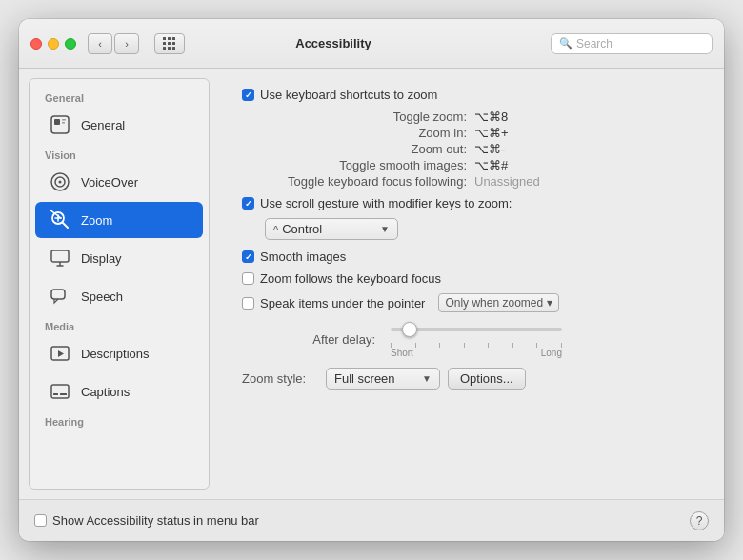 The width and height of the screenshot is (743, 560). What do you see at coordinates (303, 257) in the screenshot?
I see `smooth-images-label: Smooth images` at bounding box center [303, 257].